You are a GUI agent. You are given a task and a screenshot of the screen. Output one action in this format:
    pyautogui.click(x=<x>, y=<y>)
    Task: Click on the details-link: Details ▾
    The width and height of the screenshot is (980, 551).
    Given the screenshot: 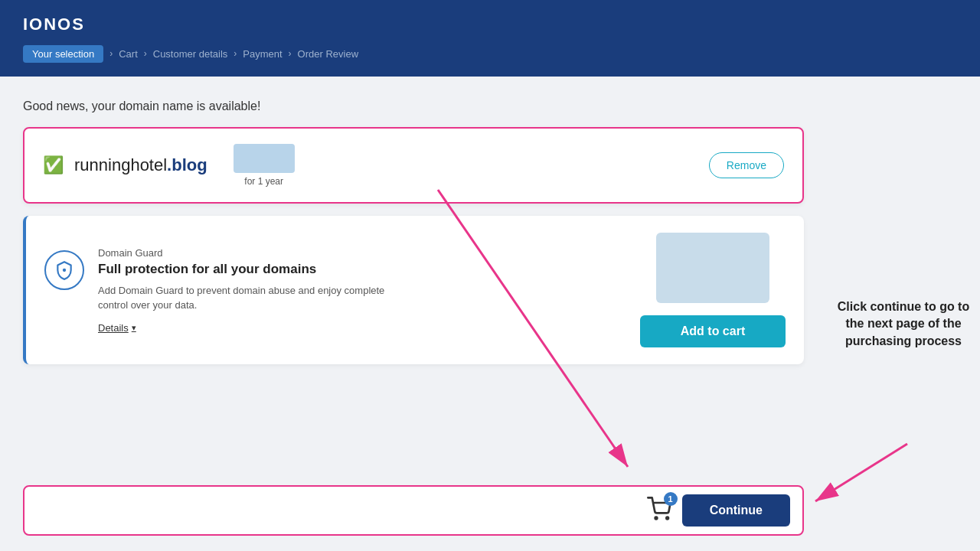 What is the action you would take?
    pyautogui.click(x=358, y=328)
    